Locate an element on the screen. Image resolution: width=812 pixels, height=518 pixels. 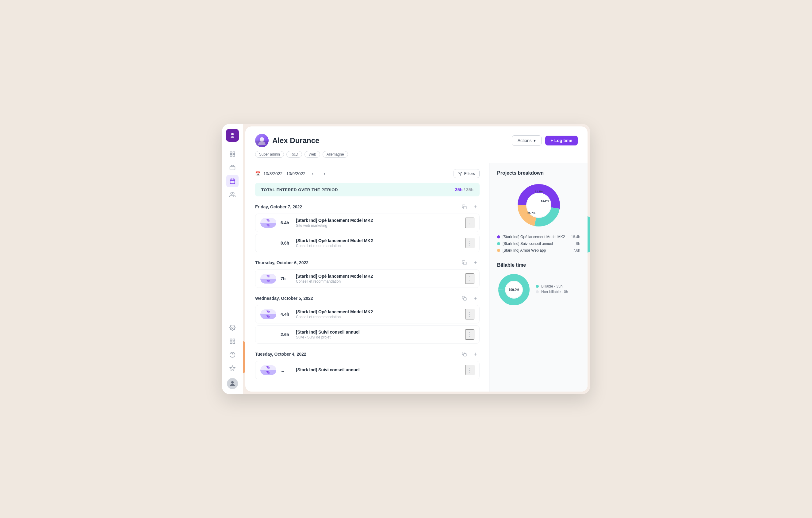
entry-info: [Stark Ind] Suivi conseil annuel Suivi -… is located at coordinates (378, 335).